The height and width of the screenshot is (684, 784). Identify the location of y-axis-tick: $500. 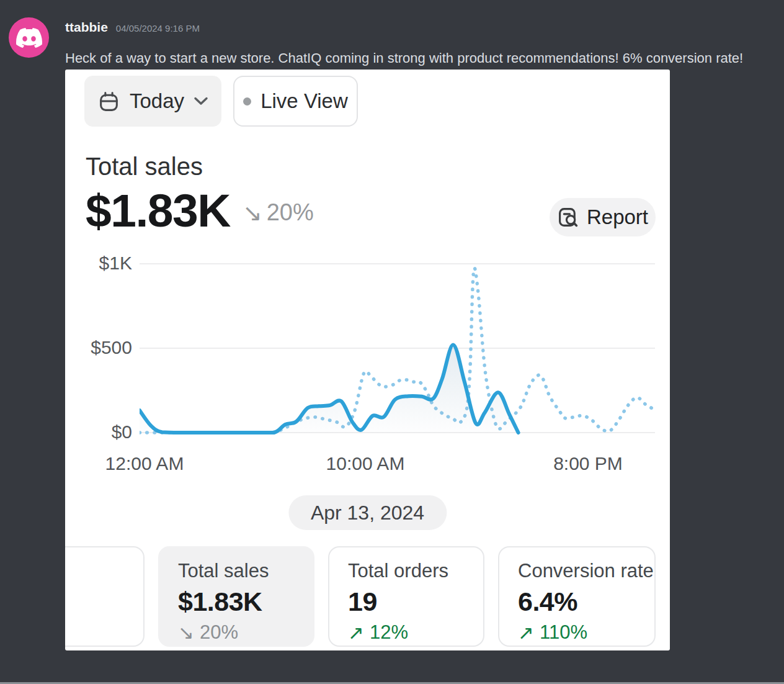
(99, 348).